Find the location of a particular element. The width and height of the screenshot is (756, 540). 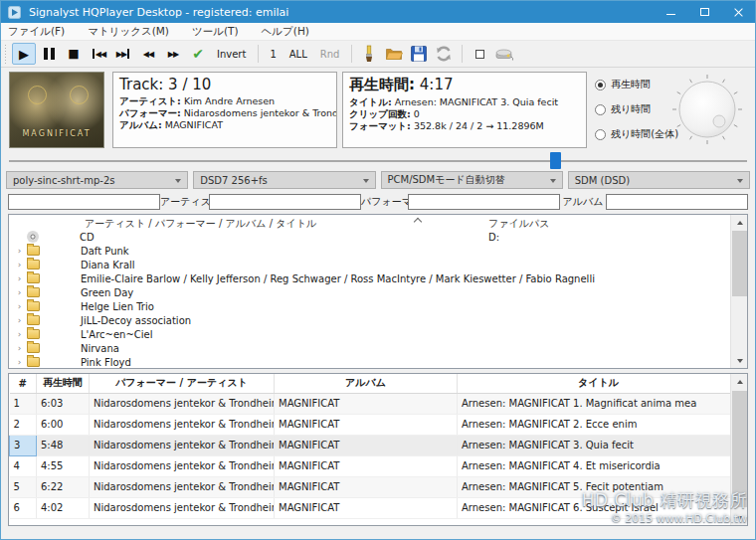

library-row: ›Helge Lien Trio is located at coordinates (370, 306).